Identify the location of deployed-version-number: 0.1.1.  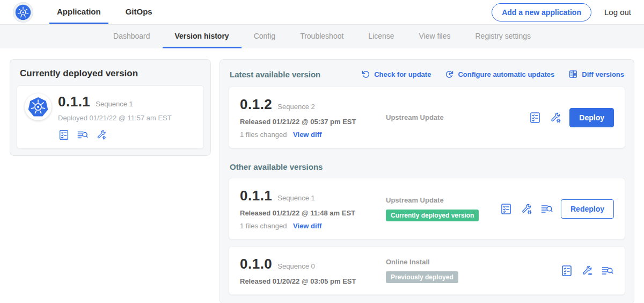
(74, 102).